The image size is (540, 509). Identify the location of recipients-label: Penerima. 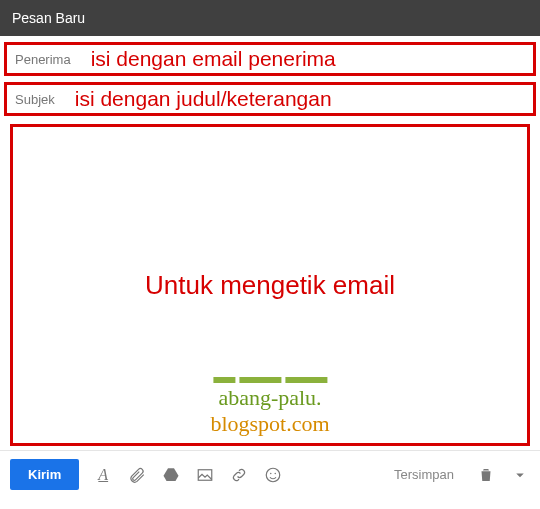
(43, 60).